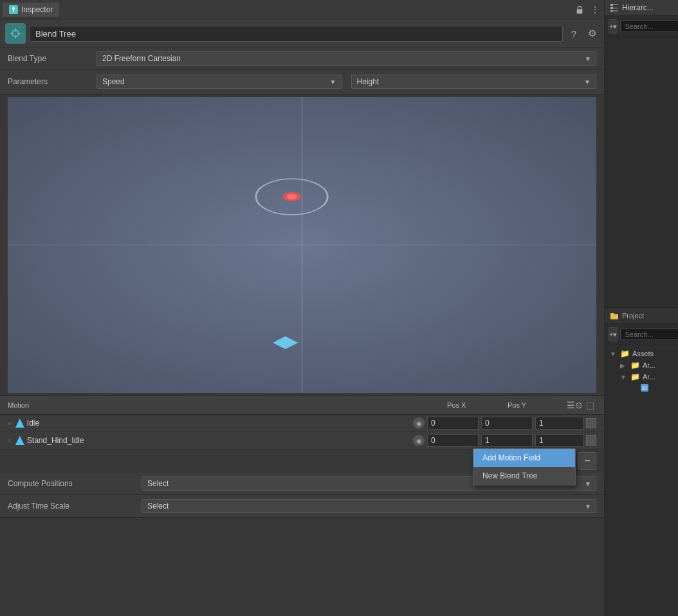 The height and width of the screenshot is (616, 678). I want to click on motion-weight-idle, so click(560, 423).